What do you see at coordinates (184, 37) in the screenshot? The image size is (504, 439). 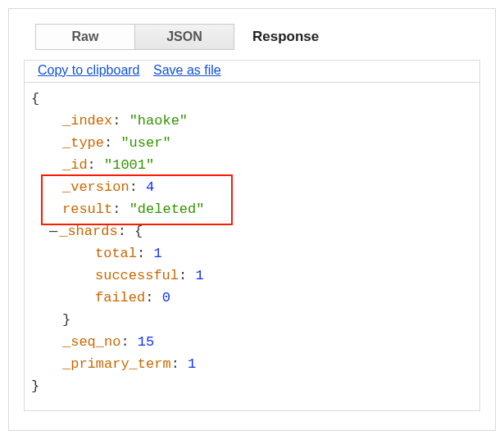 I see `tab-json: JSON` at bounding box center [184, 37].